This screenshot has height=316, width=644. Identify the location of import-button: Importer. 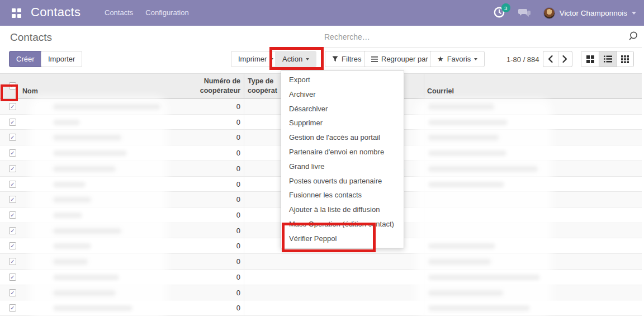
(61, 59).